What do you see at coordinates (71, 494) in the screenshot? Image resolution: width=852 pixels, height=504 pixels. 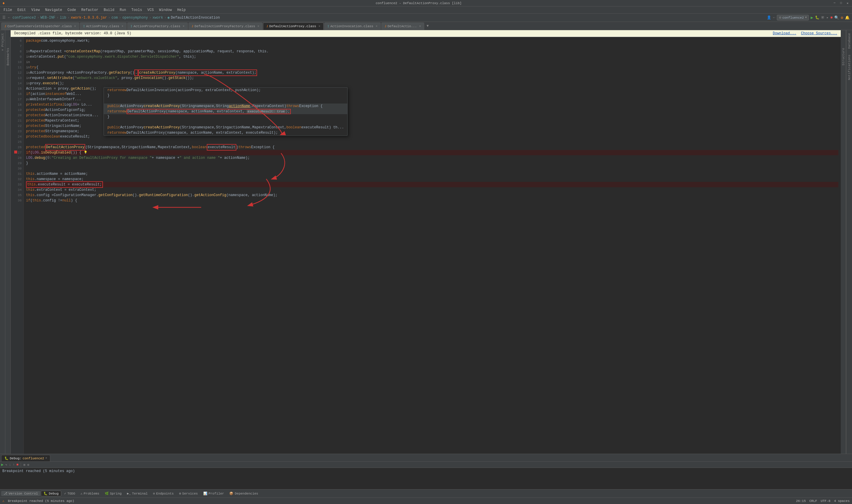 I see `todo-label: TODO` at bounding box center [71, 494].